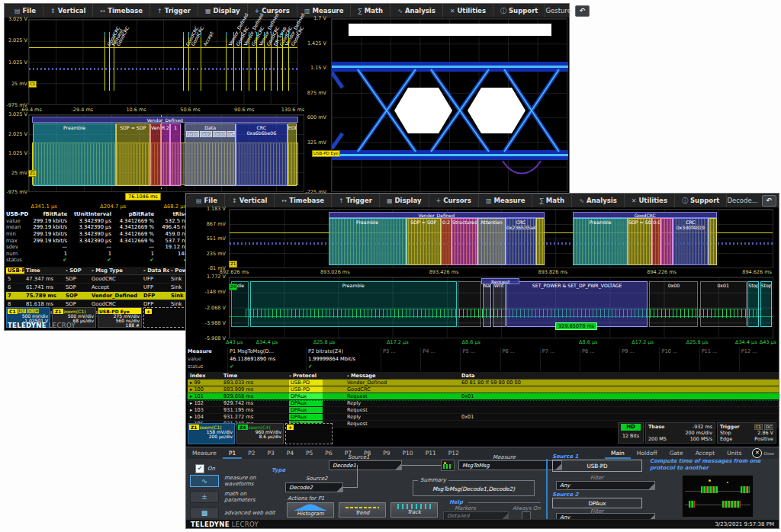  Describe the element at coordinates (310, 453) in the screenshot. I see `dialog-tab: P5` at that location.